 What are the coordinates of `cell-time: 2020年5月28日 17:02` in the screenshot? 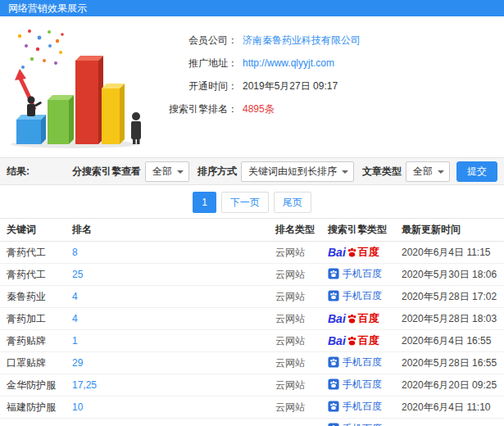 It's located at (449, 297).